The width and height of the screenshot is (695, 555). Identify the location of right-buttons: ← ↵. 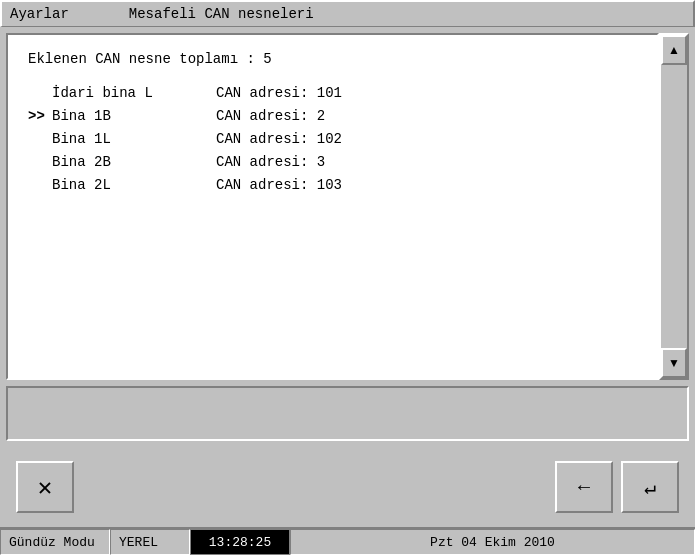
(617, 487).